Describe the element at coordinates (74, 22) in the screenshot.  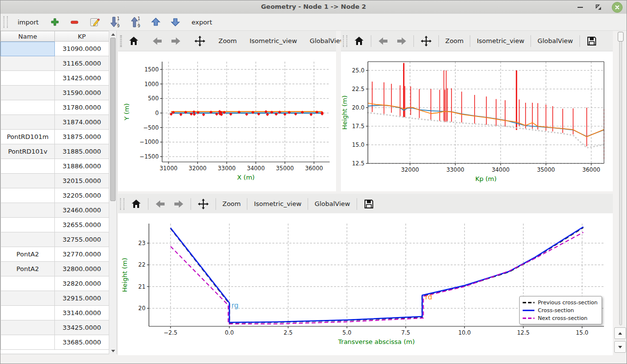
I see `remove-row-button` at that location.